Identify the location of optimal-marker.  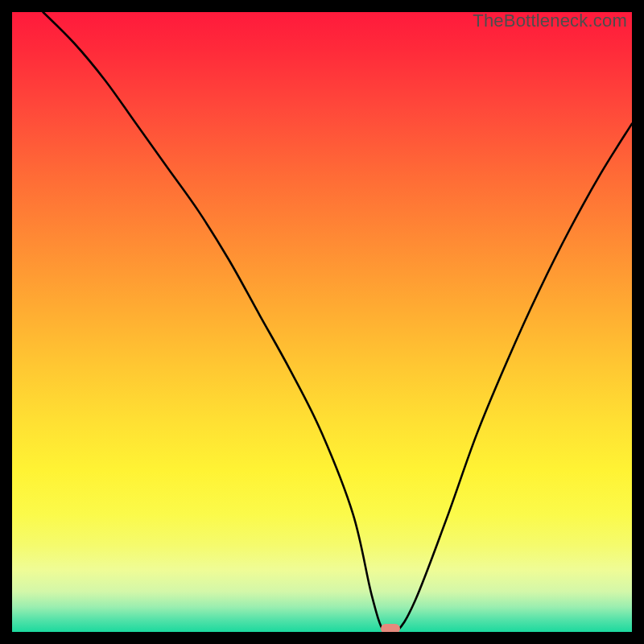
(390, 628).